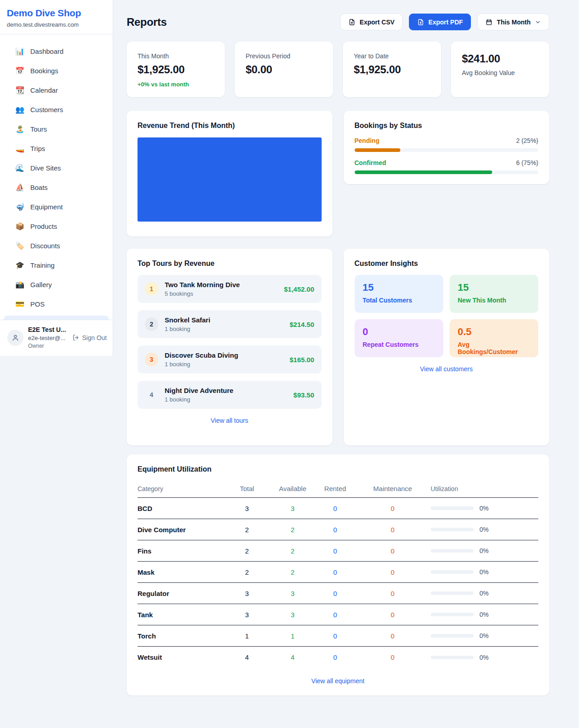 This screenshot has width=579, height=728. Describe the element at coordinates (293, 572) in the screenshot. I see `equipment-available: 2` at that location.